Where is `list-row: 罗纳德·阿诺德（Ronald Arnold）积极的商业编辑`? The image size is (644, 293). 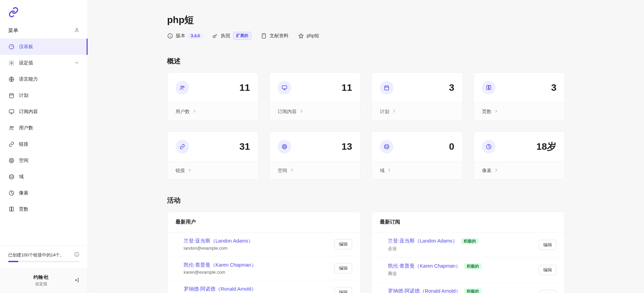 list-row: 罗纳德·阿诺德（Ronald Arnold）积极的商业编辑 is located at coordinates (468, 288).